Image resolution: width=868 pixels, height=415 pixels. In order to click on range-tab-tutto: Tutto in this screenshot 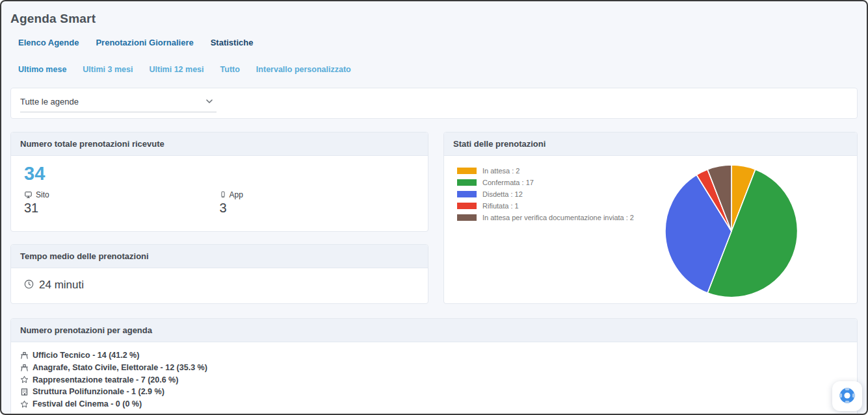, I will do `click(230, 69)`.